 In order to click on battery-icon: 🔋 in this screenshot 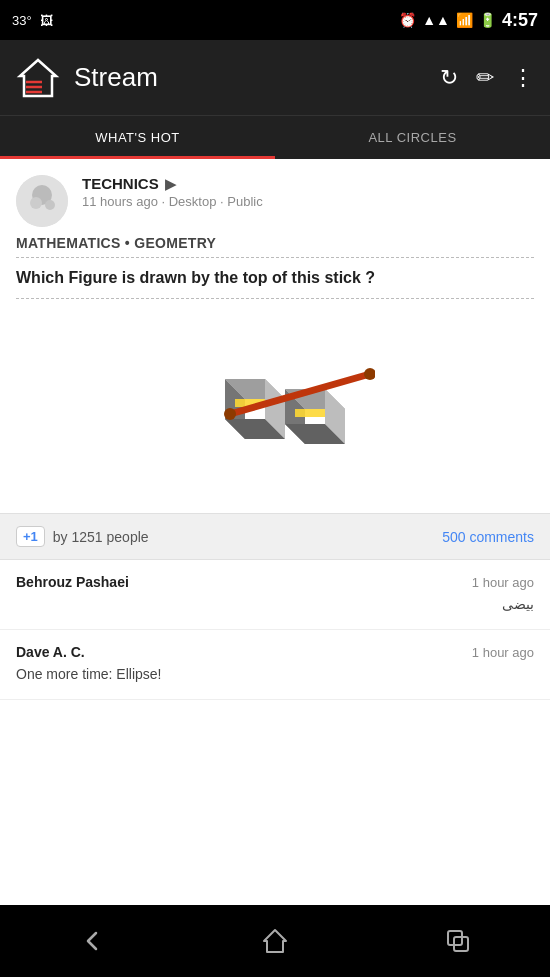, I will do `click(488, 20)`.